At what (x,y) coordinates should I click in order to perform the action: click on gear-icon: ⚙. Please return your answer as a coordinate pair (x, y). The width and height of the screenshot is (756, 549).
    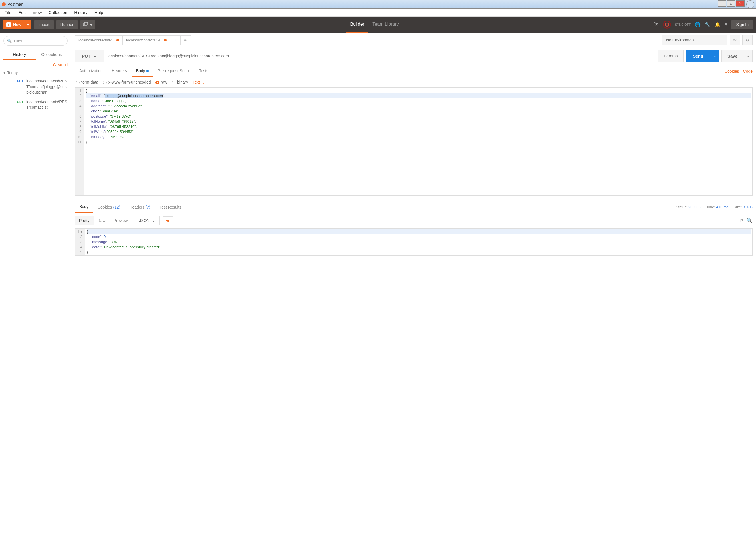
    Looking at the image, I should click on (747, 40).